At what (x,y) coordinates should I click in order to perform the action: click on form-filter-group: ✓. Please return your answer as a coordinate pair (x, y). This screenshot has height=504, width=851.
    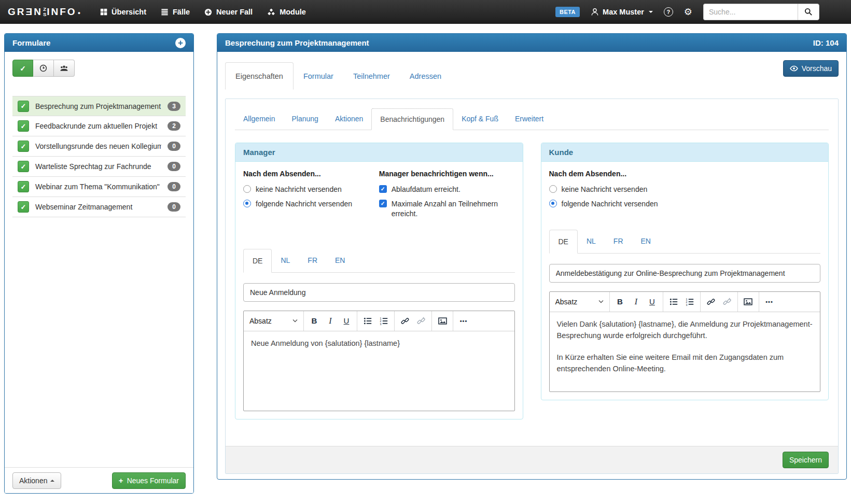
    Looking at the image, I should click on (44, 68).